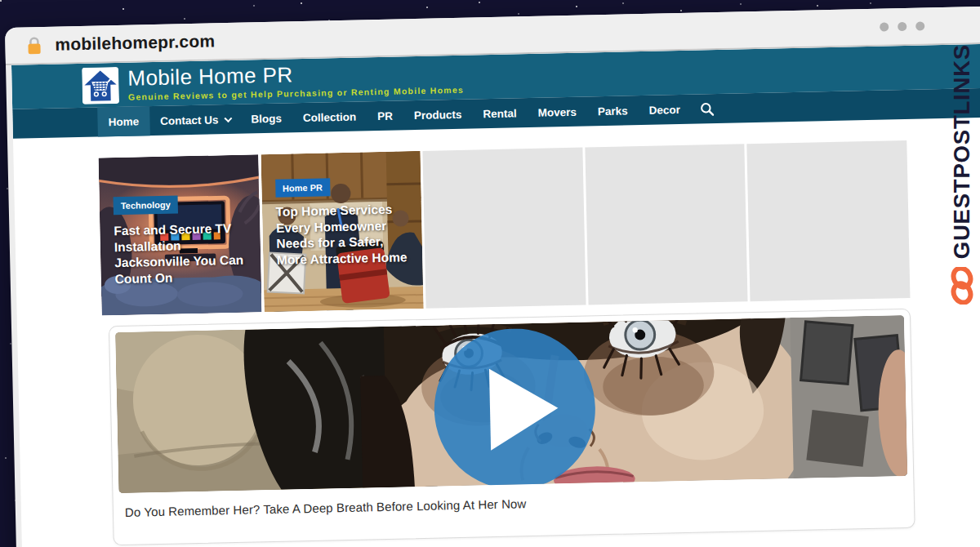  Describe the element at coordinates (962, 286) in the screenshot. I see `chain-link-icon` at that location.